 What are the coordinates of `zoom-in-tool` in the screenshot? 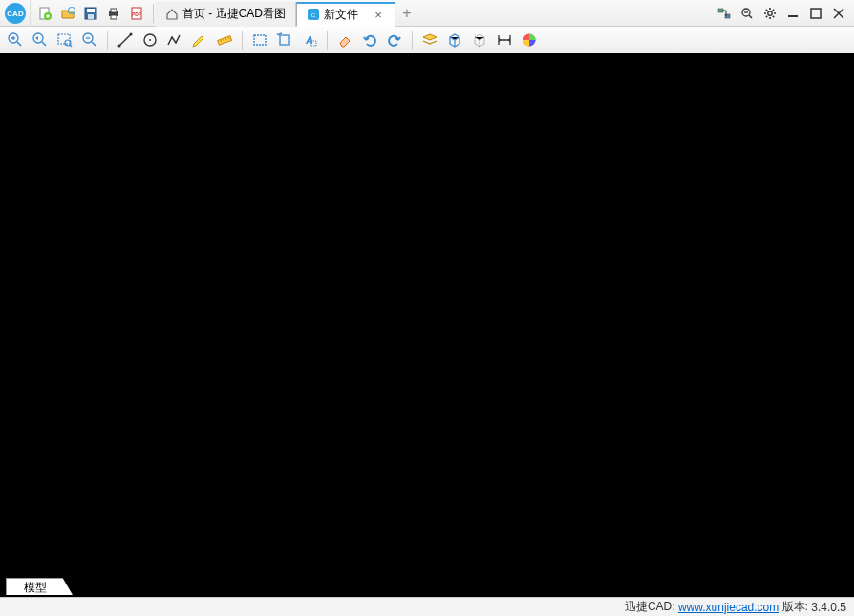 It's located at (15, 40).